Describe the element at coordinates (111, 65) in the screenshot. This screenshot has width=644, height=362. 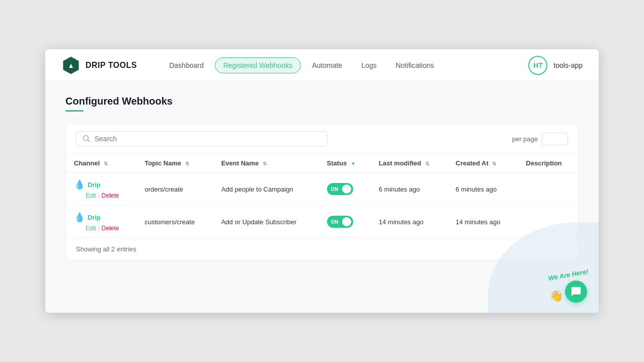
I see `logo-text: DRIP TOOLS` at that location.